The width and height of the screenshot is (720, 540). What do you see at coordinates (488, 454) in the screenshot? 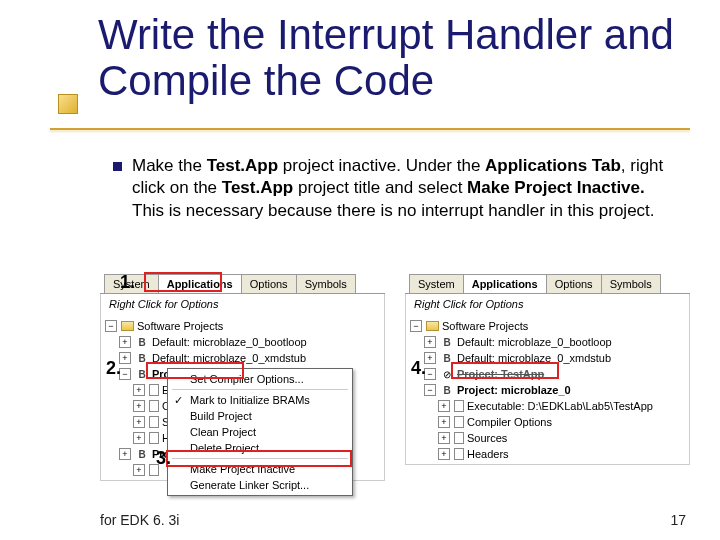
I see `tree-item: Headers` at bounding box center [488, 454].